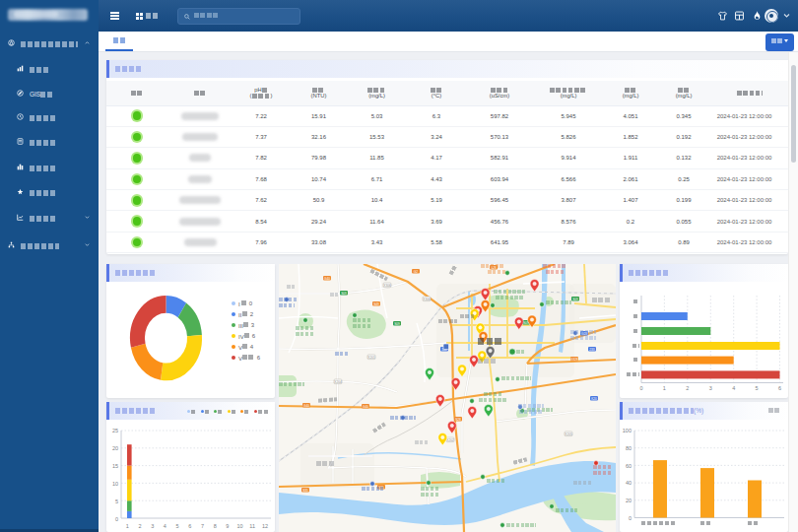  Describe the element at coordinates (629, 466) in the screenshot. I see `svg-text: 60` at that location.